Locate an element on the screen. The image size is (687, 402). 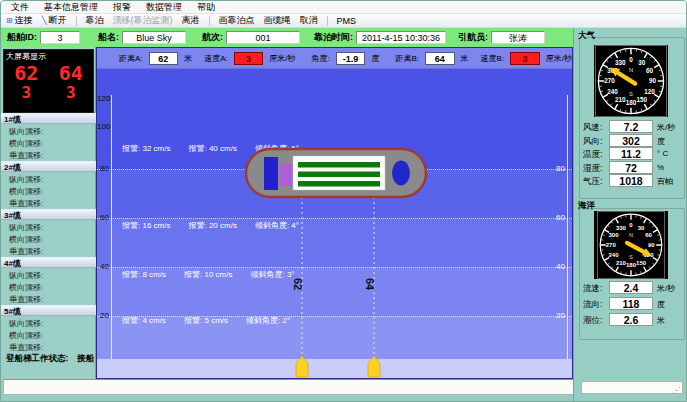
menu-help: 帮助 is located at coordinates (206, 8).